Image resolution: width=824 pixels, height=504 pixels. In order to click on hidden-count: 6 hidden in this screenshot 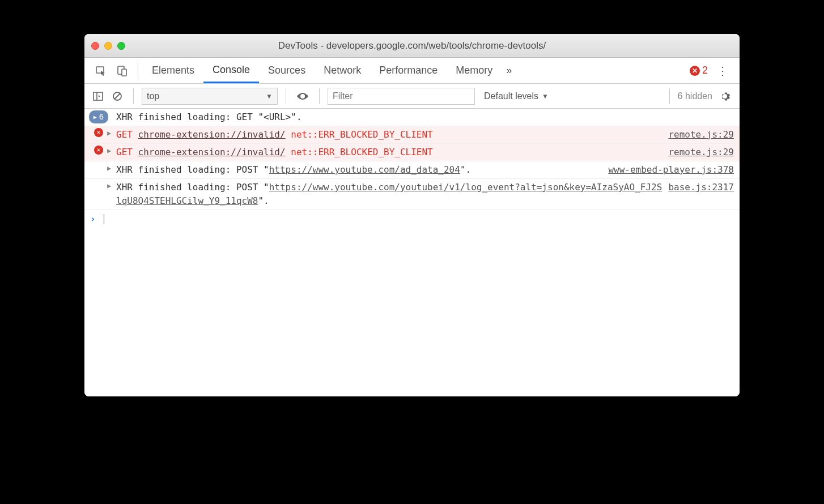, I will do `click(695, 96)`.